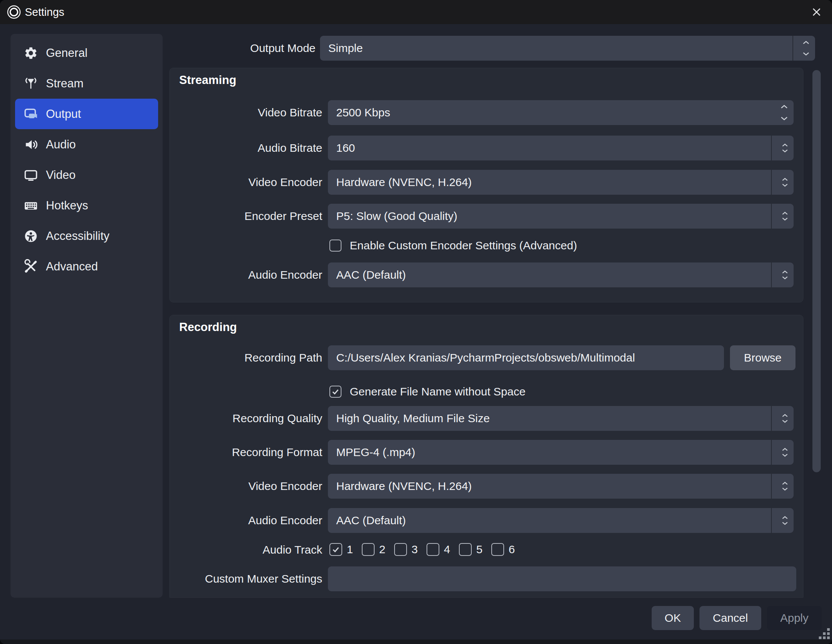 The image size is (832, 644). I want to click on audio-track-label: Audio Track, so click(246, 550).